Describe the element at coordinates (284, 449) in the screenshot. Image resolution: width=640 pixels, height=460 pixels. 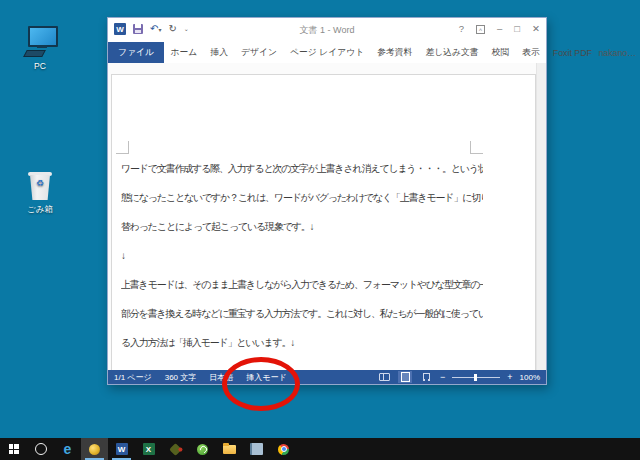
I see `taskbar-chrome` at that location.